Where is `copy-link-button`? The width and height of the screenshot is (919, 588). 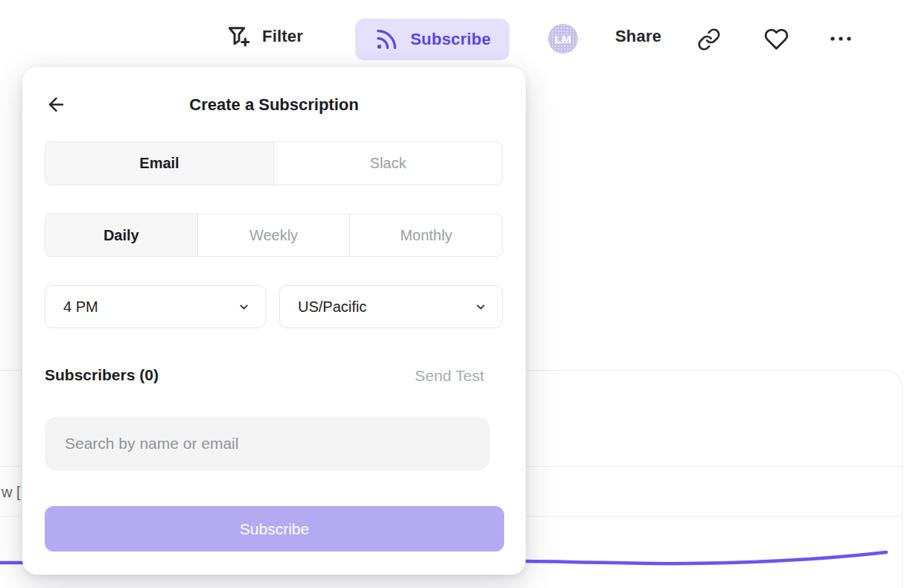
copy-link-button is located at coordinates (709, 39).